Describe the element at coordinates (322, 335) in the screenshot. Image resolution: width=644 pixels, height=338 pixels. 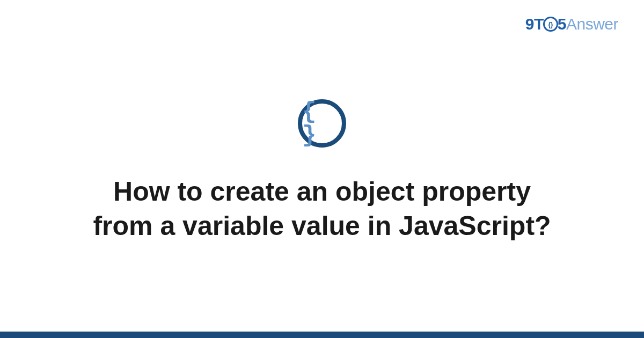
I see `footer-accent-bar` at that location.